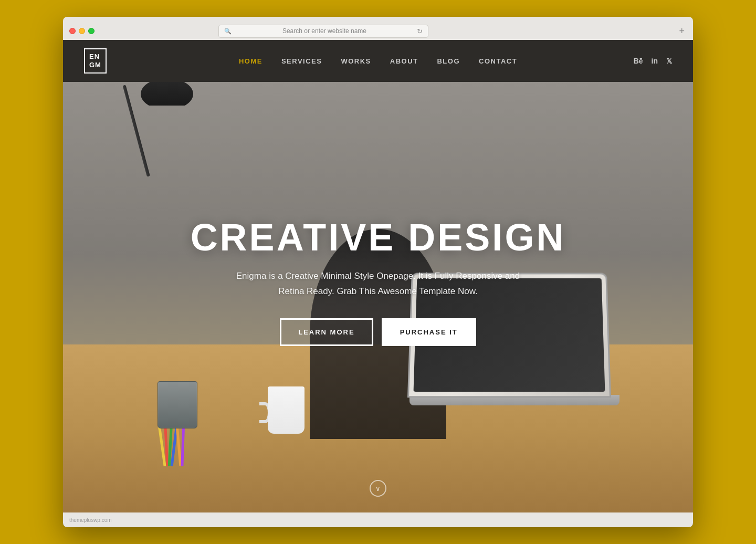 Image resolution: width=756 pixels, height=544 pixels. What do you see at coordinates (378, 520) in the screenshot?
I see `bottom-bar: themepluswp.com` at bounding box center [378, 520].